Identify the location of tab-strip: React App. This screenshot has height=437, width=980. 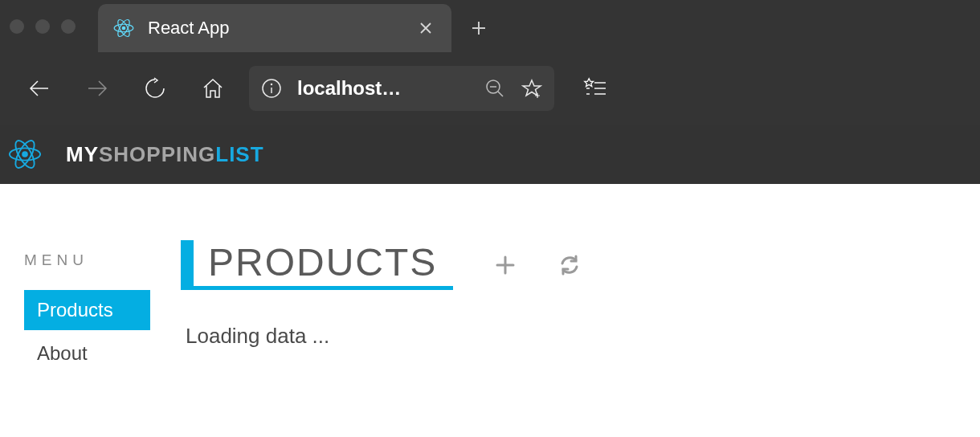
(490, 26).